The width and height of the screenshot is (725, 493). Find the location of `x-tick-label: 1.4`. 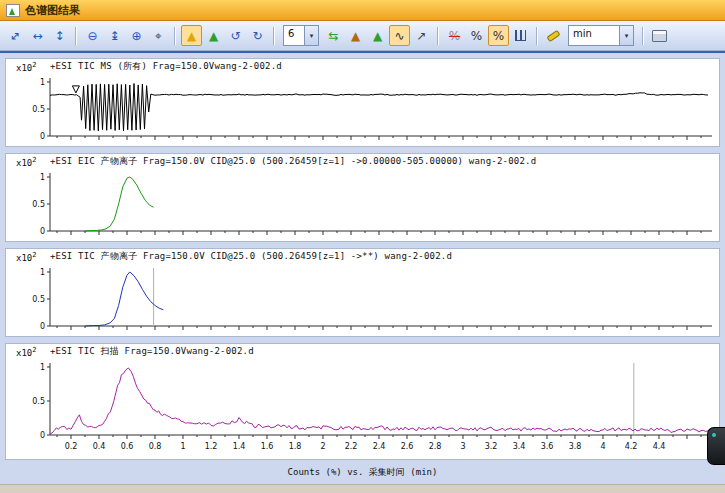

x-tick-label: 1.4 is located at coordinates (240, 446).